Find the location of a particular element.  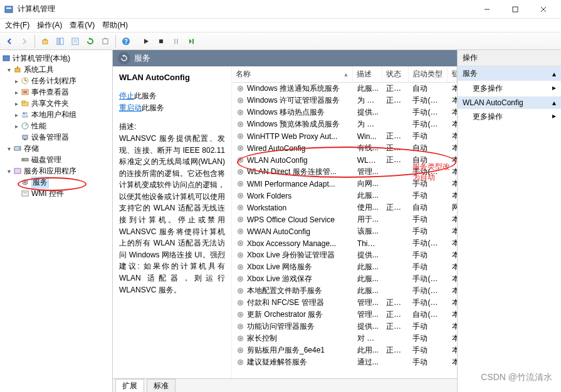

service-row: 家长控制对 W...手动本 is located at coordinates (345, 338).